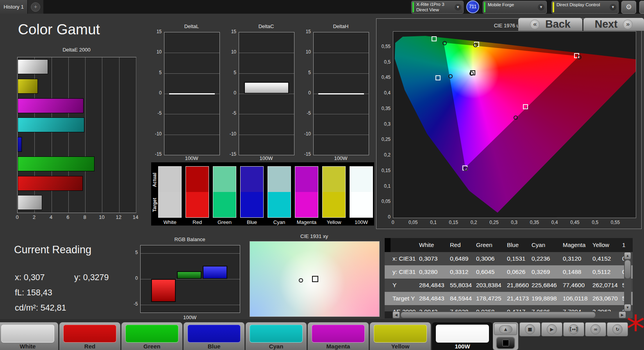 The height and width of the screenshot is (350, 644). Describe the element at coordinates (400, 336) in the screenshot. I see `pattern-button-yellow: Yellow` at that location.